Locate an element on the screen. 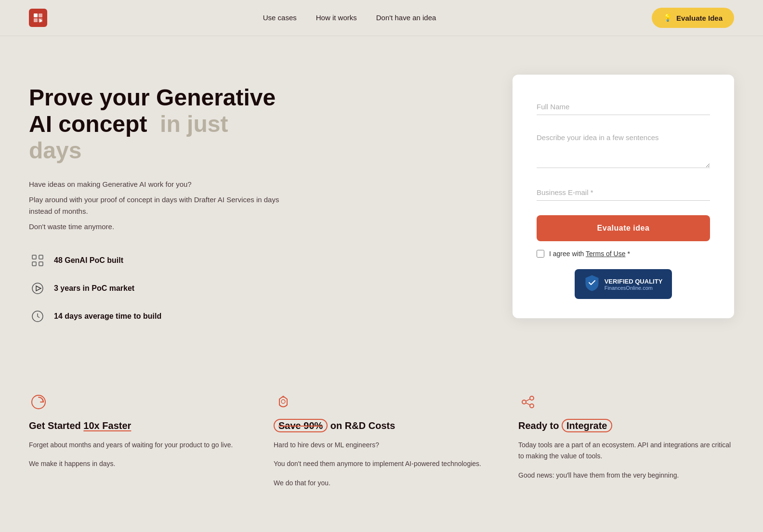  hero-desc-3: Don't waste time anymore. is located at coordinates (154, 227).